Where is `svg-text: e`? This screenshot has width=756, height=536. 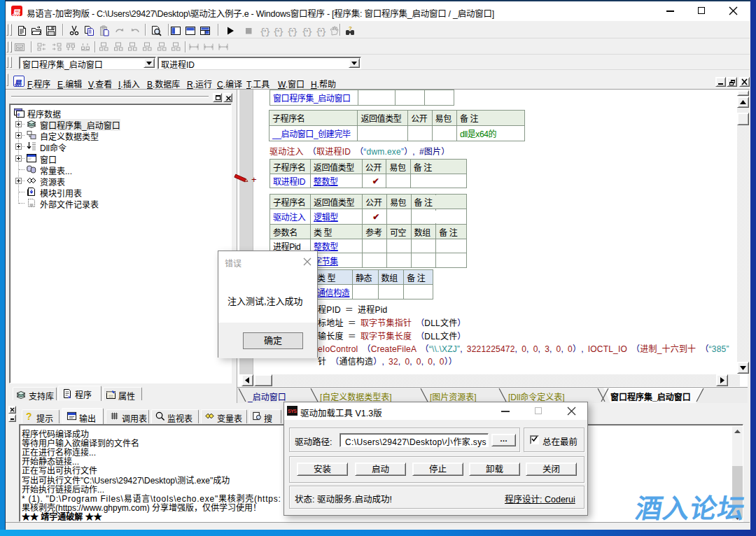
svg-text: e is located at coordinates (19, 115).